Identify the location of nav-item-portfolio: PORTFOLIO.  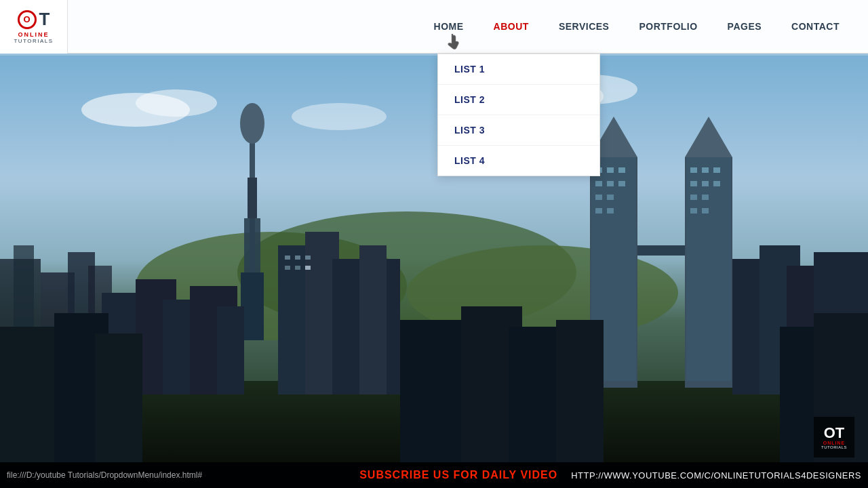
(668, 27).